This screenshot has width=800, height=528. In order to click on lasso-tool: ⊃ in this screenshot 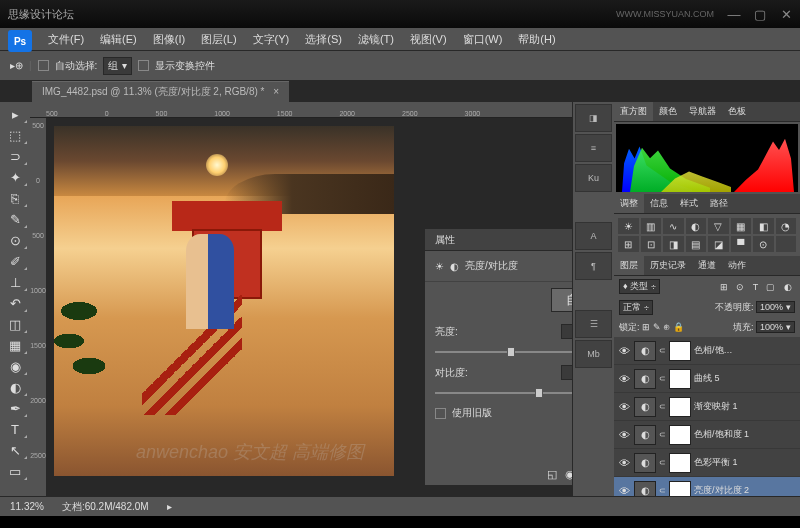, I will do `click(15, 156)`.